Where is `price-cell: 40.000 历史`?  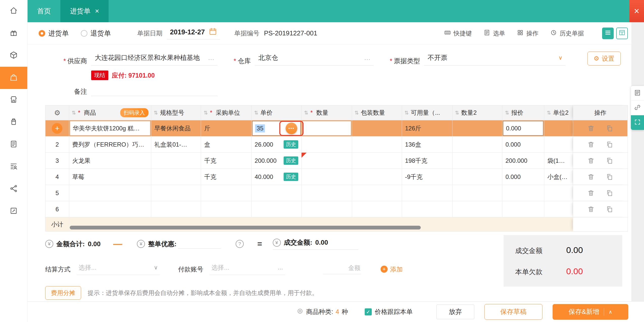
price-cell: 40.000 历史 is located at coordinates (277, 177).